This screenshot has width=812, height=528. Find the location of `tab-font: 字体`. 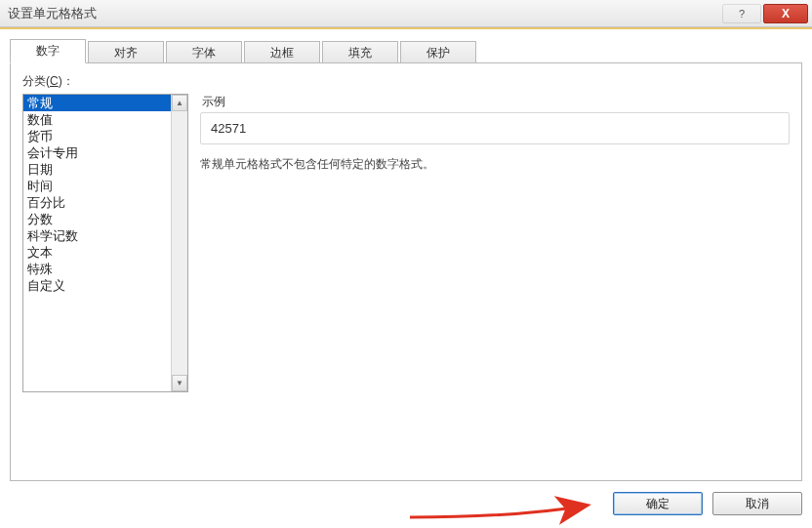

tab-font: 字体 is located at coordinates (204, 53).